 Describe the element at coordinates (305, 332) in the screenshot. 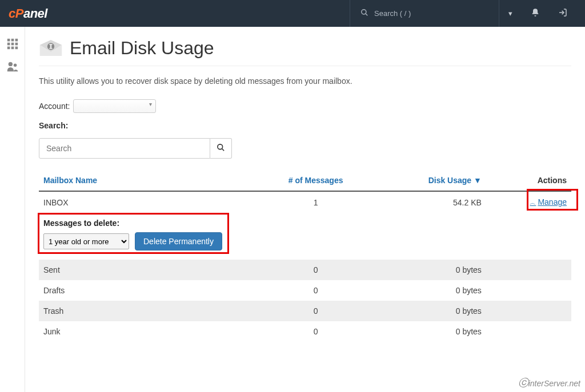

I see `table-row: Junk 0 0 bytes` at that location.